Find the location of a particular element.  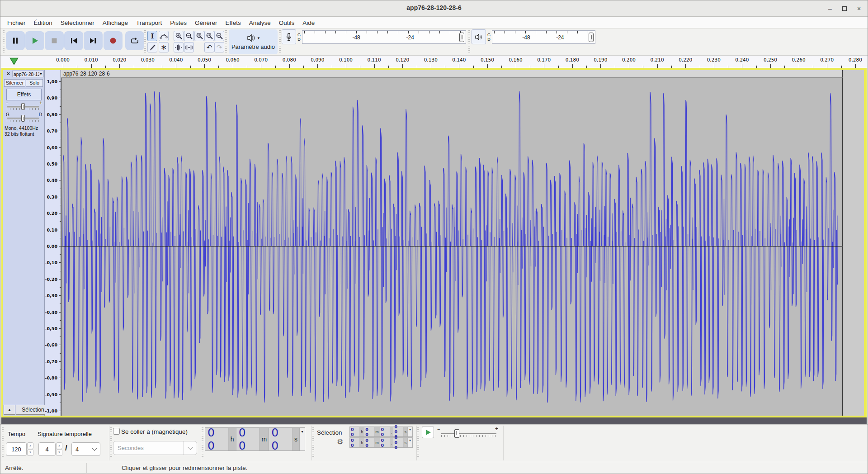

selection-digits: 0 0 0 is located at coordinates (398, 442).